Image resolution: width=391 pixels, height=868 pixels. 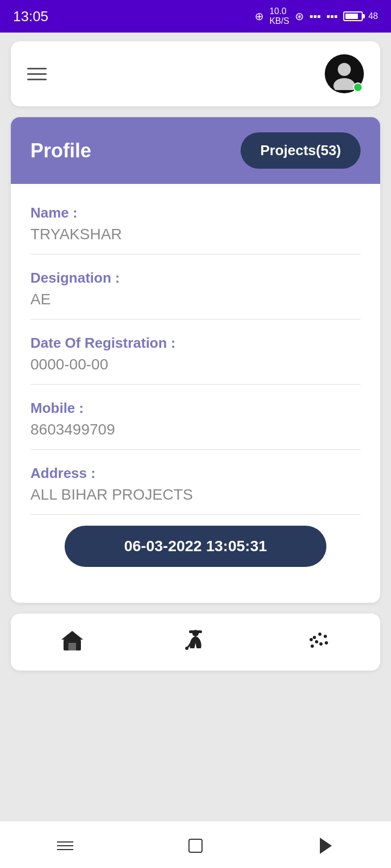 What do you see at coordinates (195, 845) in the screenshot?
I see `system-nav` at bounding box center [195, 845].